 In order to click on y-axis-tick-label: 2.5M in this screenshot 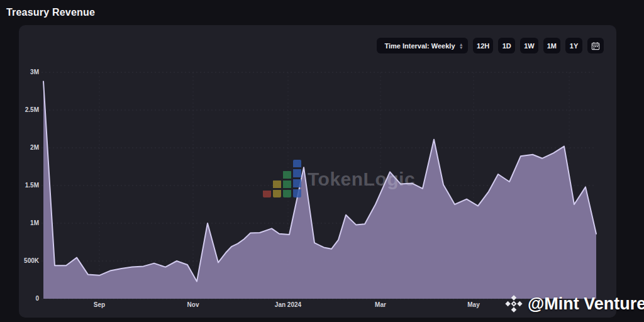, I will do `click(25, 109)`.